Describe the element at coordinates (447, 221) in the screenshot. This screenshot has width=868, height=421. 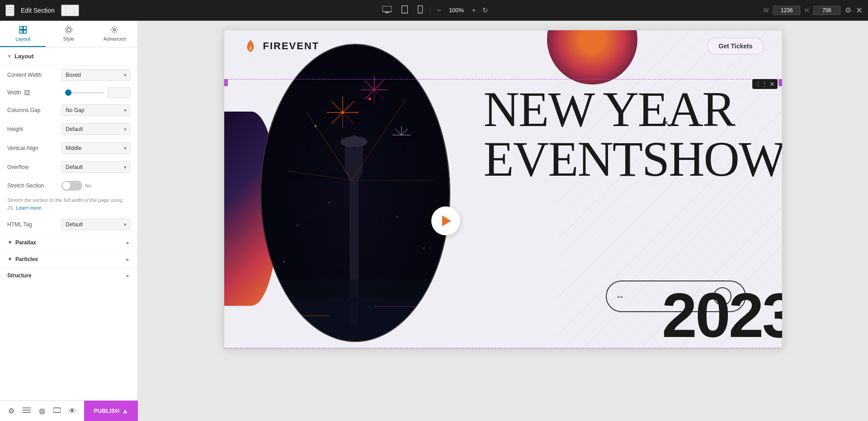
I see `play-icon` at that location.